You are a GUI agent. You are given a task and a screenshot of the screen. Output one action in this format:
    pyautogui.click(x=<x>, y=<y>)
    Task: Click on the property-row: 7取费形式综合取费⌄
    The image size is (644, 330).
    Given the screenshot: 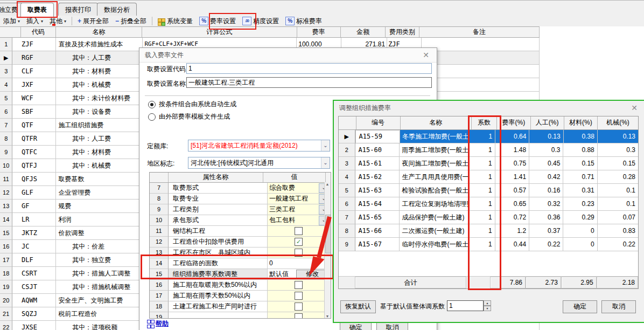 What is the action you would take?
    pyautogui.click(x=240, y=188)
    